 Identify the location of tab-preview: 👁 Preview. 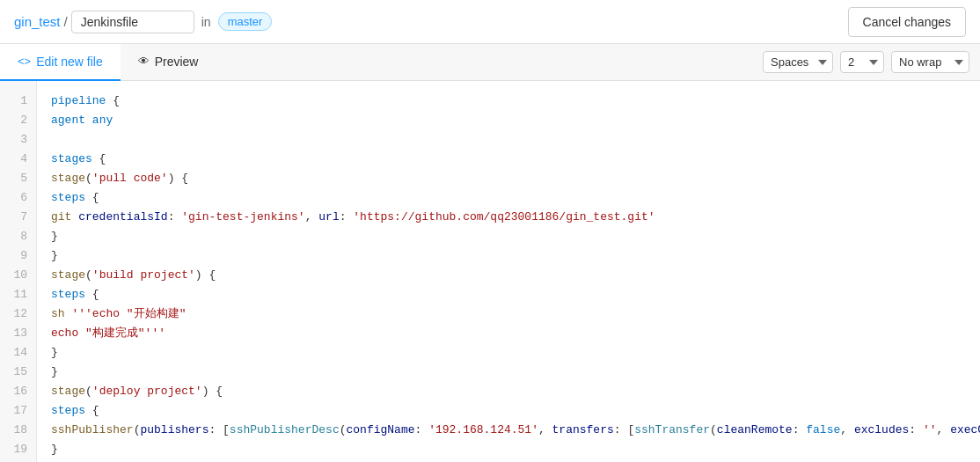
(169, 62).